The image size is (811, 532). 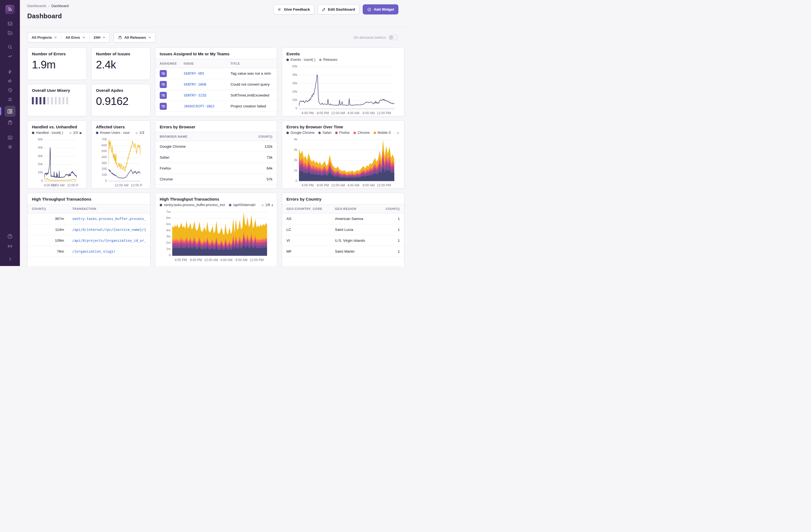 What do you see at coordinates (328, 60) in the screenshot?
I see `legend-item: Releases` at bounding box center [328, 60].